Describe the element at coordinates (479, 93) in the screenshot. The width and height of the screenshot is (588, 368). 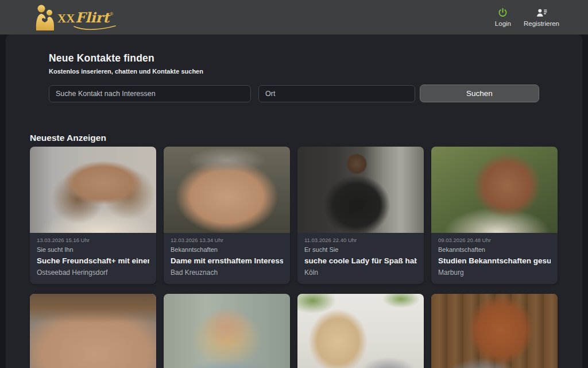
I see `search-submit-button: Suchen` at that location.